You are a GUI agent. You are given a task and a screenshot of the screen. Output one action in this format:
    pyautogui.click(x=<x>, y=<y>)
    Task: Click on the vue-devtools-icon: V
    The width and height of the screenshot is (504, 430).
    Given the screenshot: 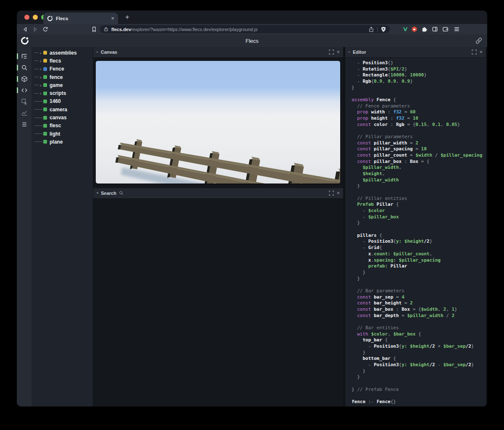 What is the action you would take?
    pyautogui.click(x=405, y=29)
    